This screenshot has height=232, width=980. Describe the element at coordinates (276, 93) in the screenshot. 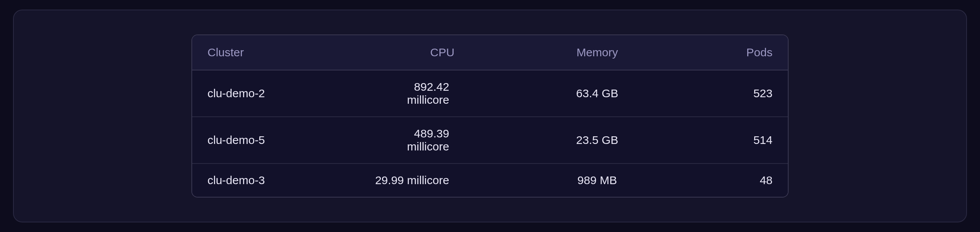

I see `cell-cluster: clu-demo-2` at that location.